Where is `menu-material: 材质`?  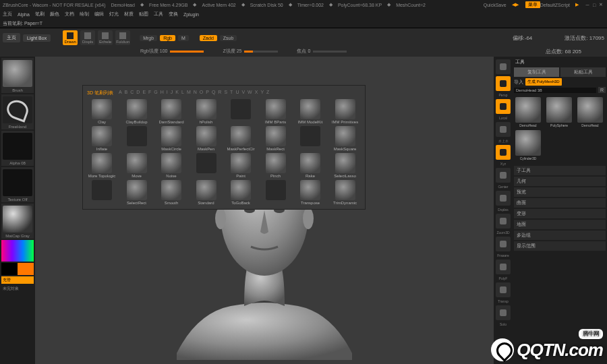 menu-material: 材质 is located at coordinates (129, 14).